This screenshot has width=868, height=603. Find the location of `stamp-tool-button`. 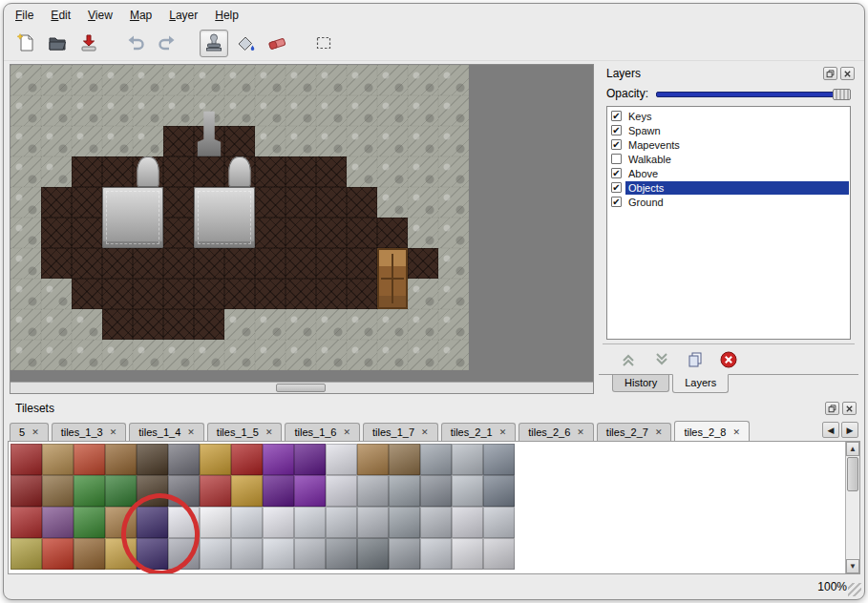

stamp-tool-button is located at coordinates (214, 44).